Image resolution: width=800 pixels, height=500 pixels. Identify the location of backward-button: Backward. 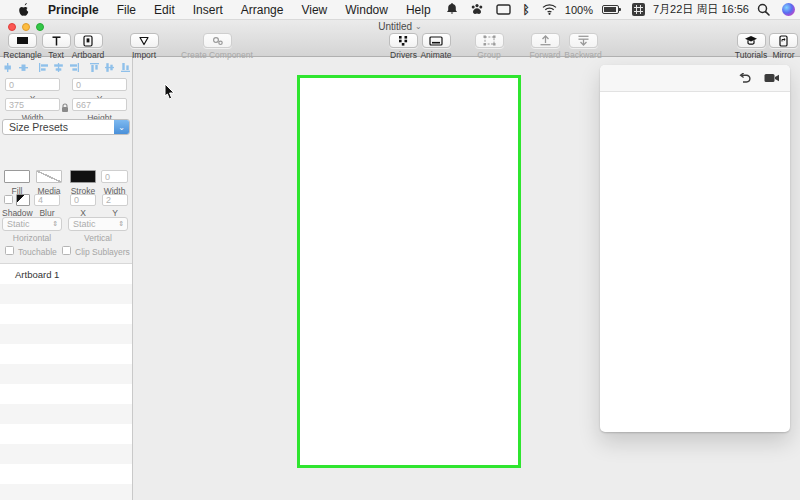
(583, 46).